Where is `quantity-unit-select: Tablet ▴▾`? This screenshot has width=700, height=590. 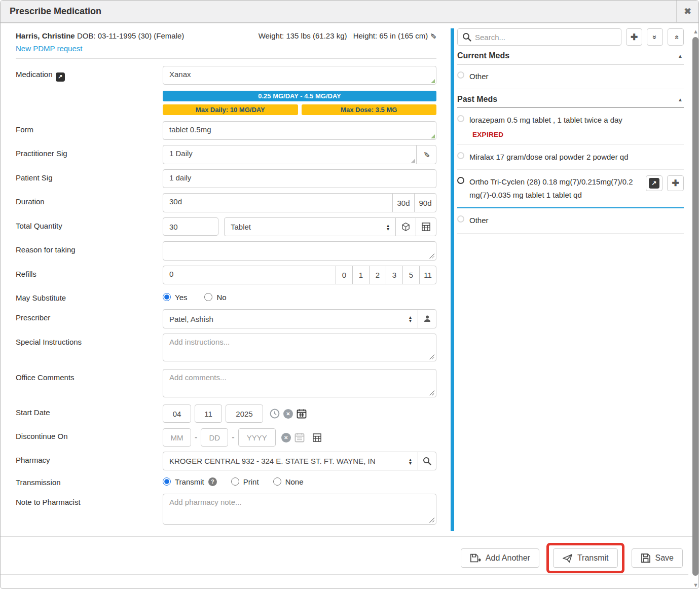 quantity-unit-select: Tablet ▴▾ is located at coordinates (310, 227).